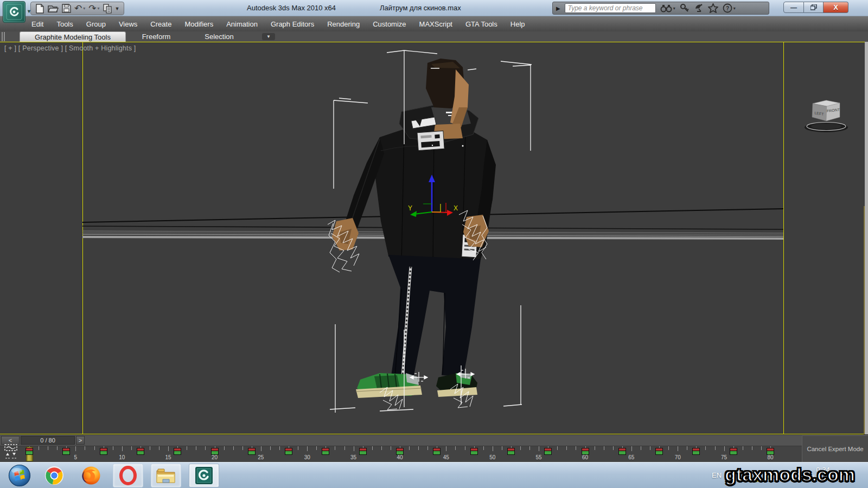 Image resolution: width=868 pixels, height=488 pixels. I want to click on infocenter-collapse-icon: ▶, so click(558, 9).